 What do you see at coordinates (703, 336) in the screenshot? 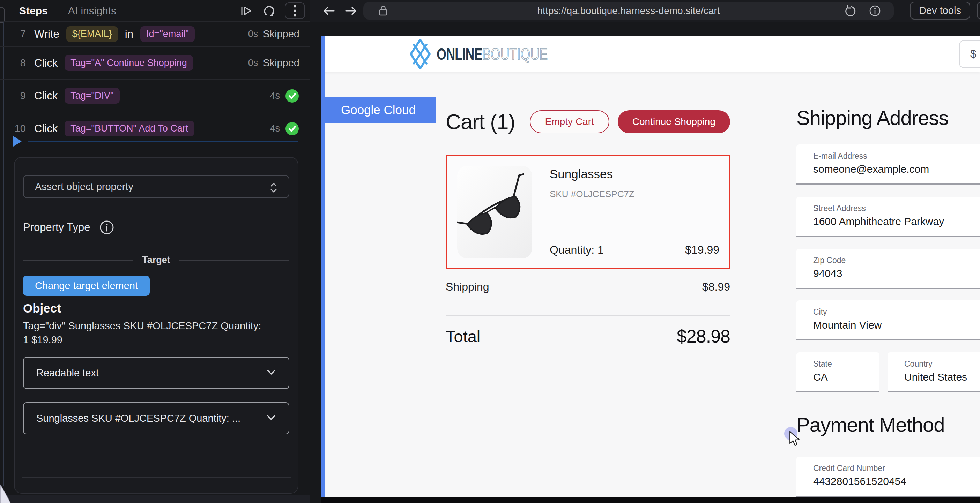
I see `total-price: $28.98` at bounding box center [703, 336].